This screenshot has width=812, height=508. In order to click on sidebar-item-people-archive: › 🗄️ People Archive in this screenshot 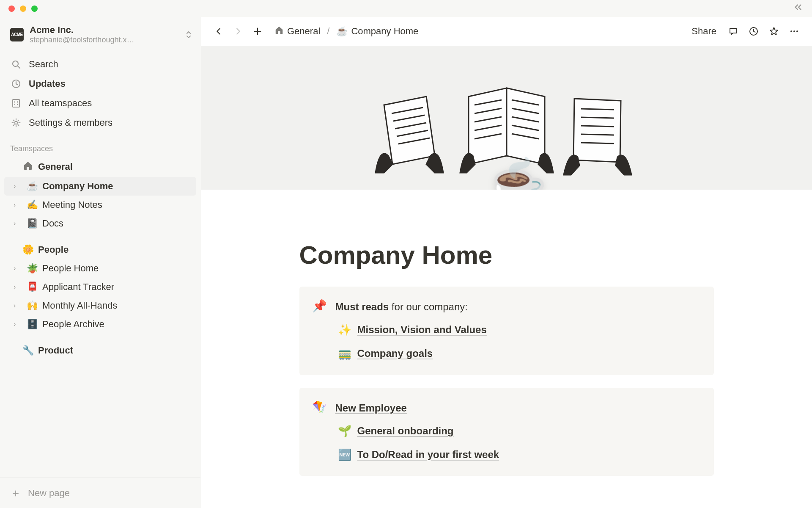, I will do `click(100, 324)`.